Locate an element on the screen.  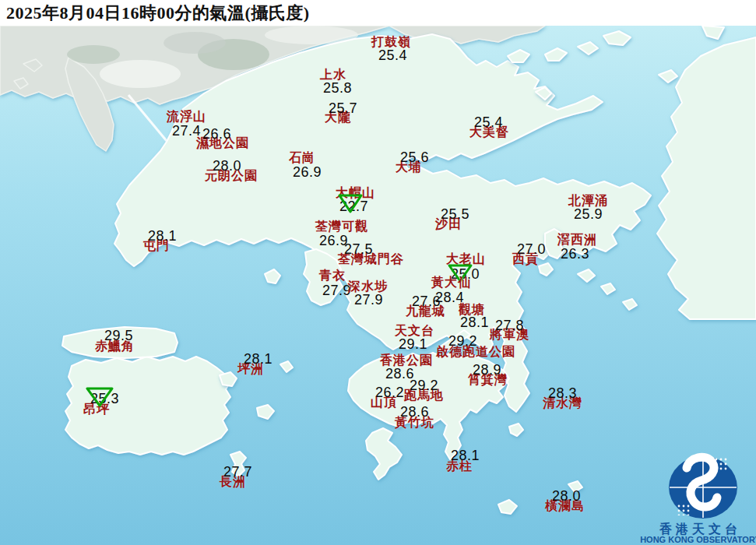
land-lantau-island is located at coordinates (148, 406).